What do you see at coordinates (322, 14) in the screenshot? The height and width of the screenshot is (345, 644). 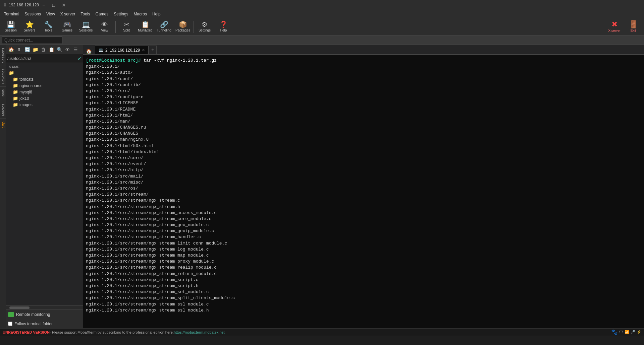 I see `menubar: Terminal Sessions View X server Tools Ga…` at bounding box center [322, 14].